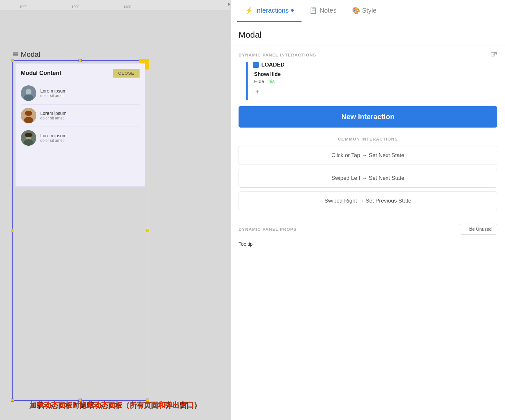  I want to click on loaded-block: − LOADED Show/Hide Hide This +, so click(372, 81).